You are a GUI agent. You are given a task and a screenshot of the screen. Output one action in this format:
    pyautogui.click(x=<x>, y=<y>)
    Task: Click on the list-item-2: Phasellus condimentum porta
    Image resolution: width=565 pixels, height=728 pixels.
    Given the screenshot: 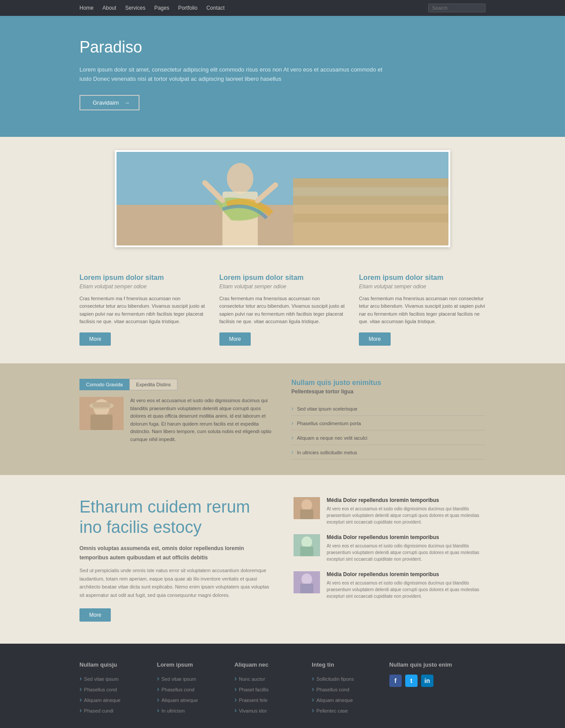 What is the action you would take?
    pyautogui.click(x=388, y=423)
    